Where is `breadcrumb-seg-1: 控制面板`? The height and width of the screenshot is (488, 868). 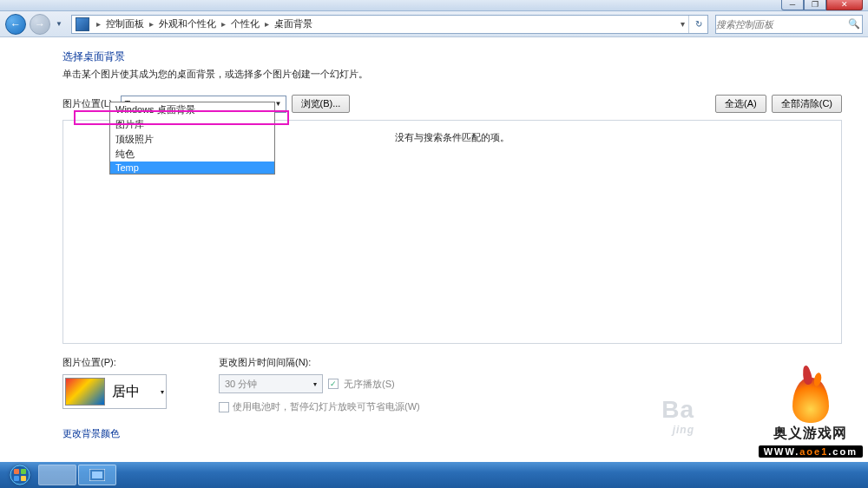
breadcrumb-seg-1: 控制面板 is located at coordinates (125, 24).